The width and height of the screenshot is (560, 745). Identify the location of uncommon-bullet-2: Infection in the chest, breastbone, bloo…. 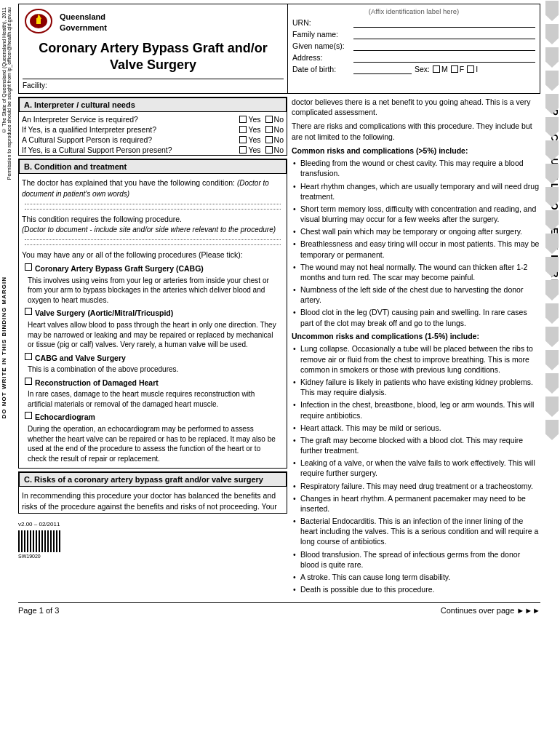
(416, 410).